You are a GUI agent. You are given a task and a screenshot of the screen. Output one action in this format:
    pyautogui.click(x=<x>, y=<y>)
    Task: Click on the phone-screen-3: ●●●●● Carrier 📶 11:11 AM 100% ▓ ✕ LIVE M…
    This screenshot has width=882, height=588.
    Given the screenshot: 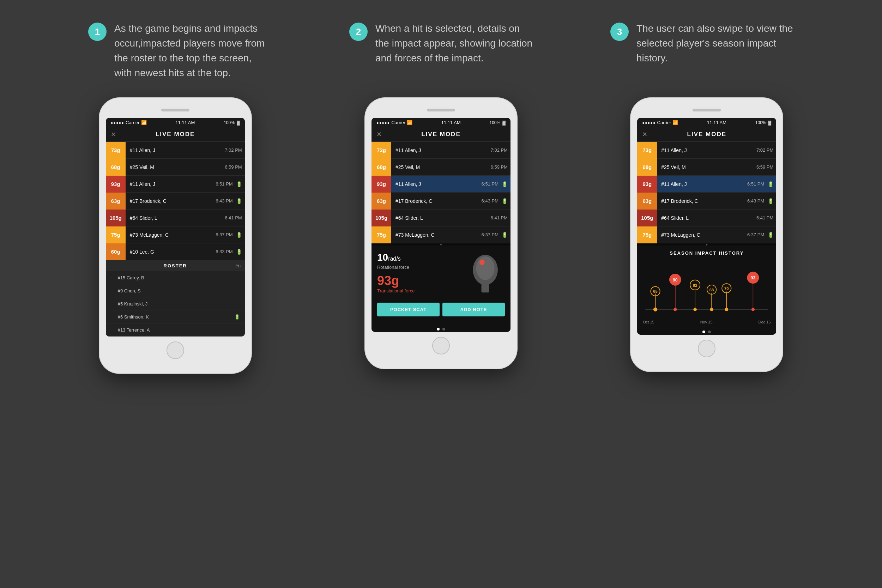 What is the action you would take?
    pyautogui.click(x=706, y=226)
    